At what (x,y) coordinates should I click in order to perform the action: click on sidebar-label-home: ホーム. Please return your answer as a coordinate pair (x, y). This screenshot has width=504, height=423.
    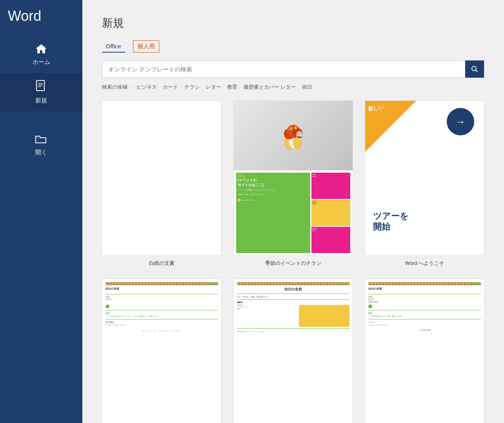
    Looking at the image, I should click on (42, 62).